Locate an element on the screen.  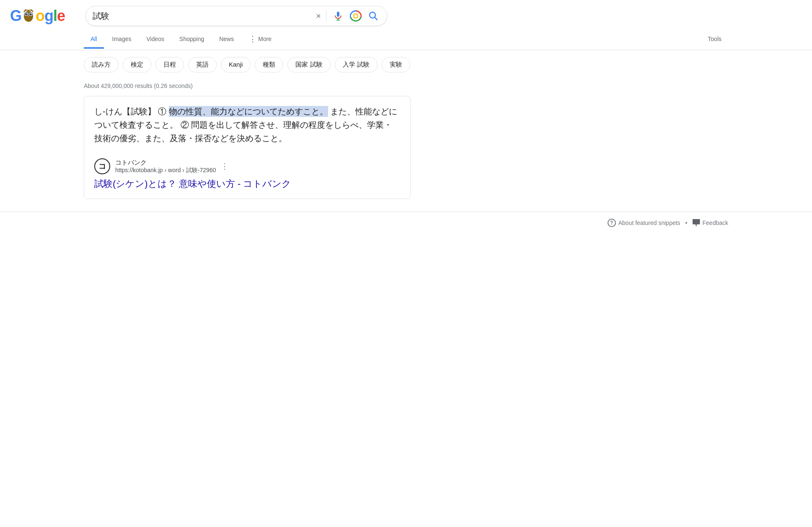
source-name: コトバンク is located at coordinates (166, 163).